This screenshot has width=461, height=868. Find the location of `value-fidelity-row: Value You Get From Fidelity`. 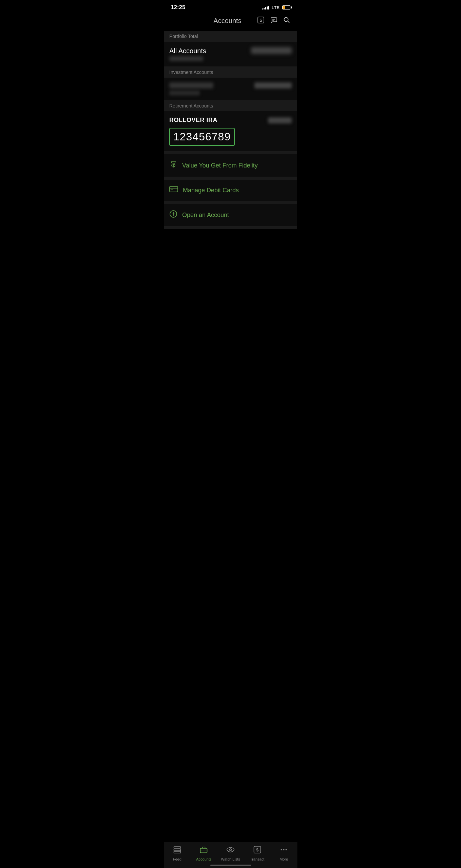

value-fidelity-row: Value You Get From Fidelity is located at coordinates (231, 165).